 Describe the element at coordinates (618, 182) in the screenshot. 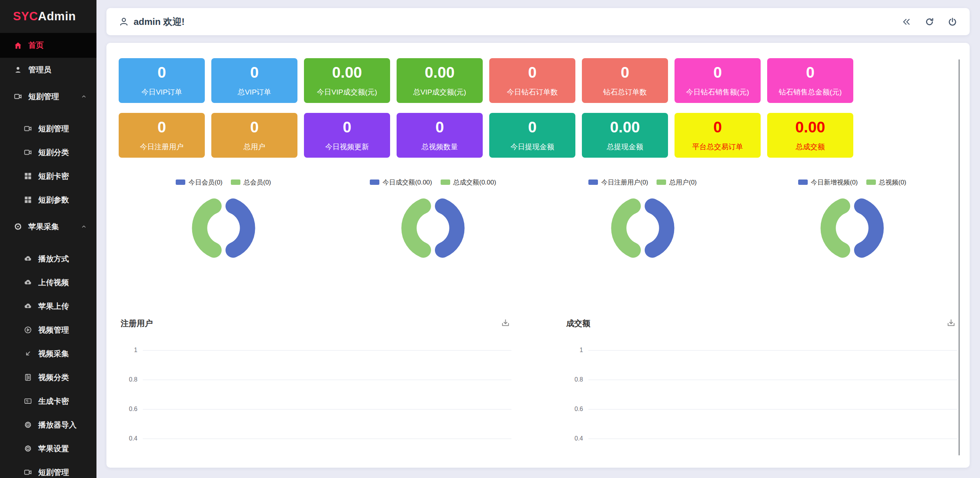

I see `legend-entry: 今日注册用户(0)` at that location.